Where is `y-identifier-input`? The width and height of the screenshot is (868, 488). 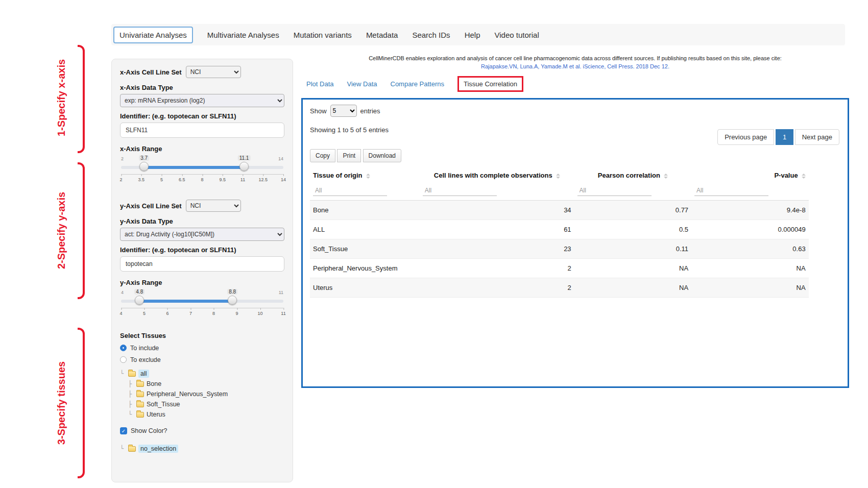
y-identifier-input is located at coordinates (202, 264).